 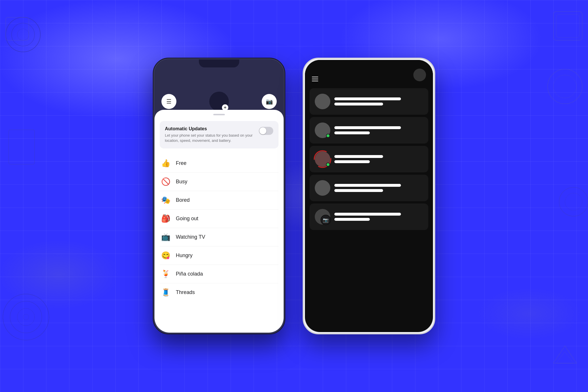 What do you see at coordinates (183, 200) in the screenshot?
I see `status-label-bored: Bored` at bounding box center [183, 200].